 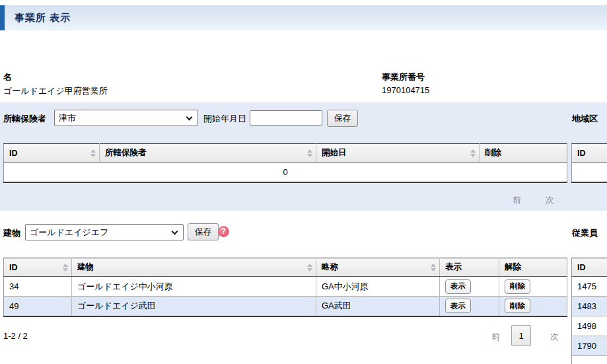 I want to click on building-label: 建物, so click(x=12, y=233).